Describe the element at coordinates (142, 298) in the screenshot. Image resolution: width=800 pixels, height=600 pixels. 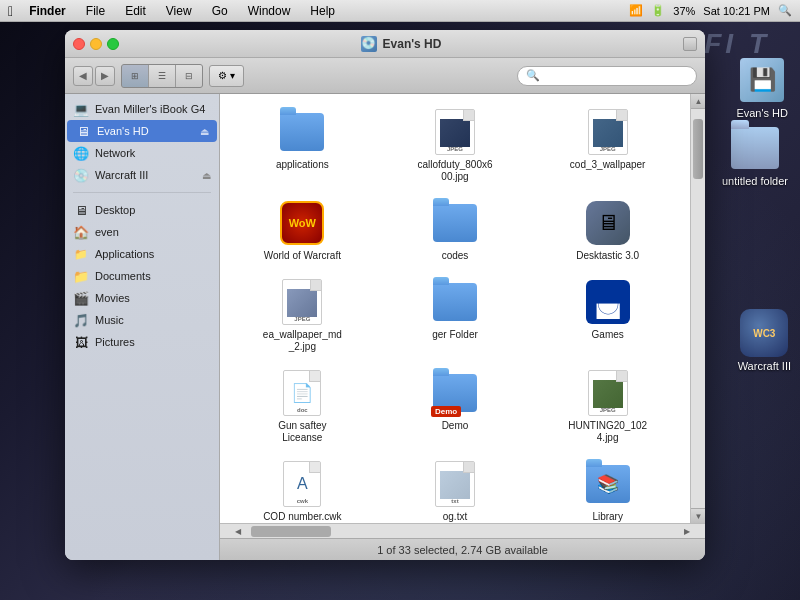
I see `sidebar-item-movies: 🎬 Movies` at that location.